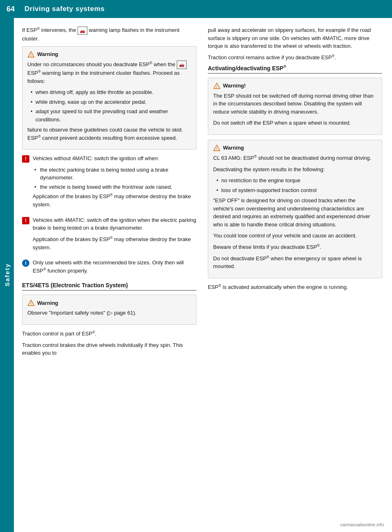  Describe the element at coordinates (295, 104) in the screenshot. I see `warning-exclaim-body: The ESP should not be switched off durin…` at that location.